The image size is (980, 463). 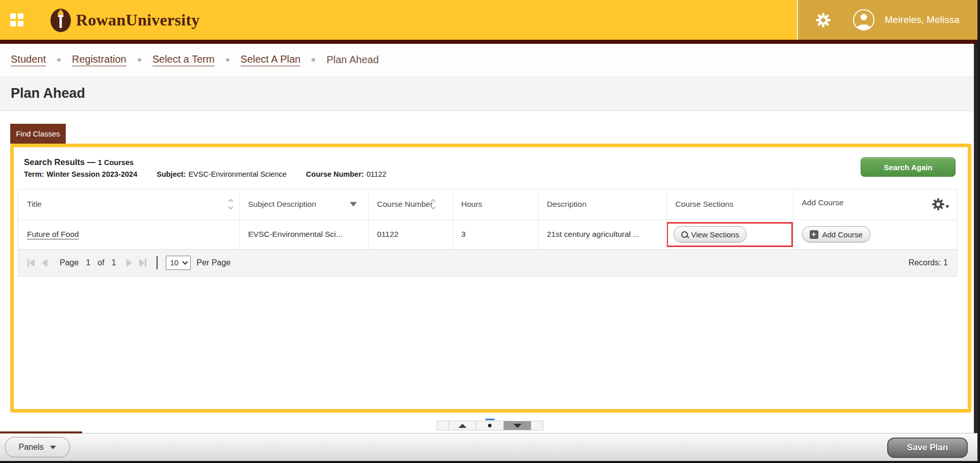 What do you see at coordinates (128, 234) in the screenshot?
I see `cell-title: Future of Food` at bounding box center [128, 234].